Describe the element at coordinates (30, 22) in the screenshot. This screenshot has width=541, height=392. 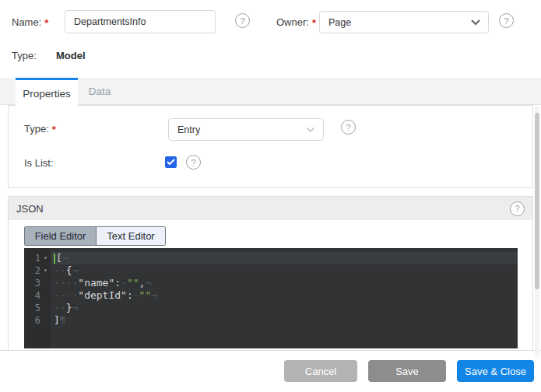
I see `name-label: Name: *` at that location.